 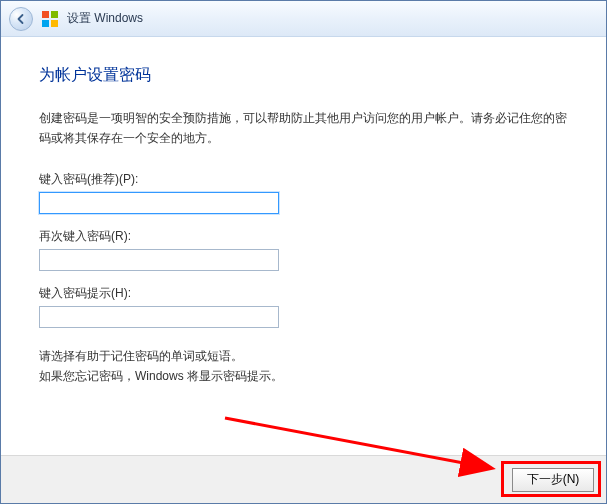 I want to click on windows-flag-icon, so click(x=50, y=19).